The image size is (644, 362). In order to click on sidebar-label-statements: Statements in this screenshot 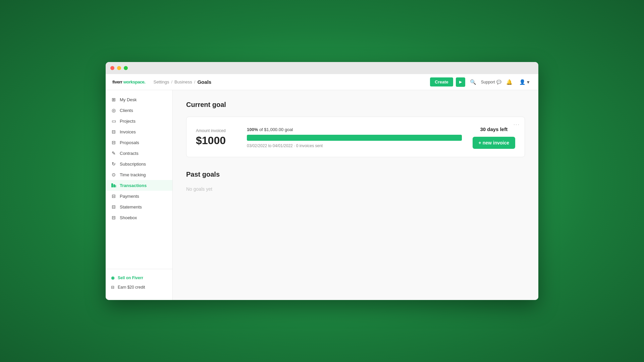, I will do `click(131, 207)`.